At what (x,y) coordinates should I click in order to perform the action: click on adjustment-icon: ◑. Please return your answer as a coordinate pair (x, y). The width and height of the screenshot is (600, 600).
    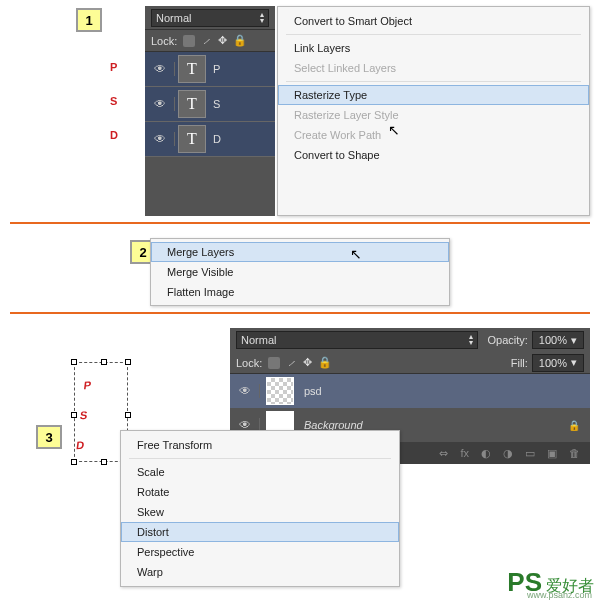
    Looking at the image, I should click on (508, 454).